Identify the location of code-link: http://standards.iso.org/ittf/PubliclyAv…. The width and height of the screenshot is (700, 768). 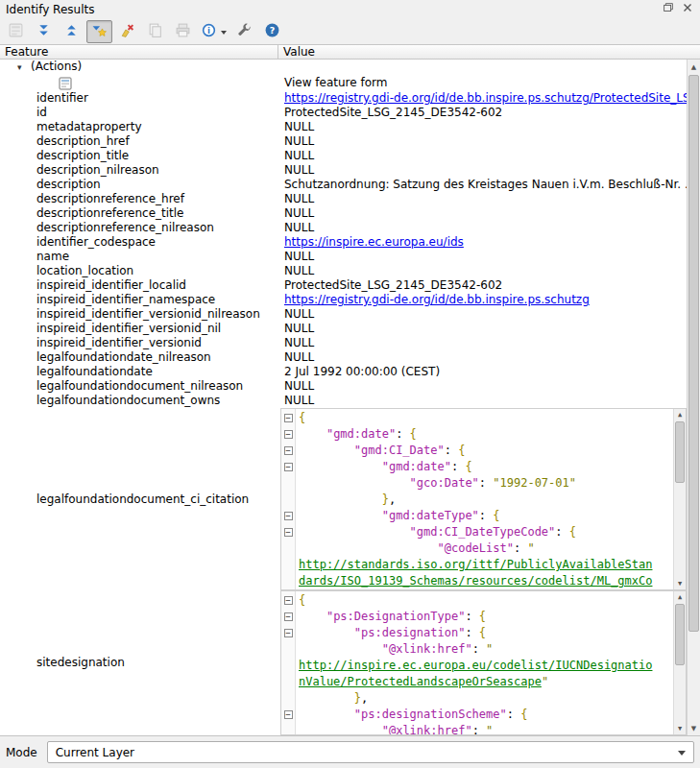
(475, 564).